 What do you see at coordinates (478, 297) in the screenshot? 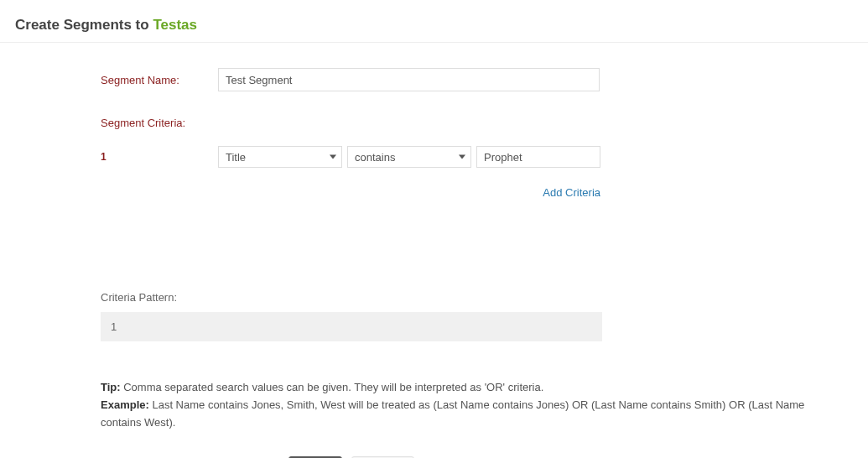
I see `criteria-pattern-label: Criteria Pattern:` at bounding box center [478, 297].